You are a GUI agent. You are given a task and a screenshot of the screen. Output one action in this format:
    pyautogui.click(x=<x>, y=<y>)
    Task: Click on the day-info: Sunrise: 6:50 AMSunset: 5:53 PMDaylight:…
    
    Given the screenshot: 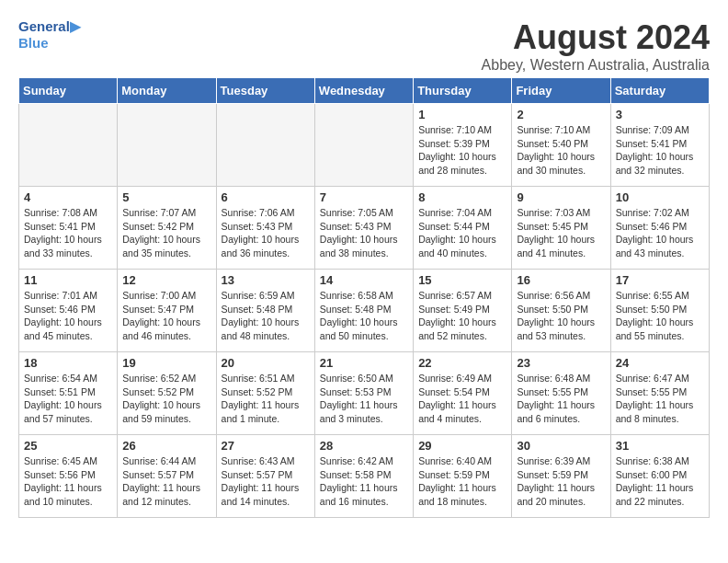 What is the action you would take?
    pyautogui.click(x=364, y=399)
    